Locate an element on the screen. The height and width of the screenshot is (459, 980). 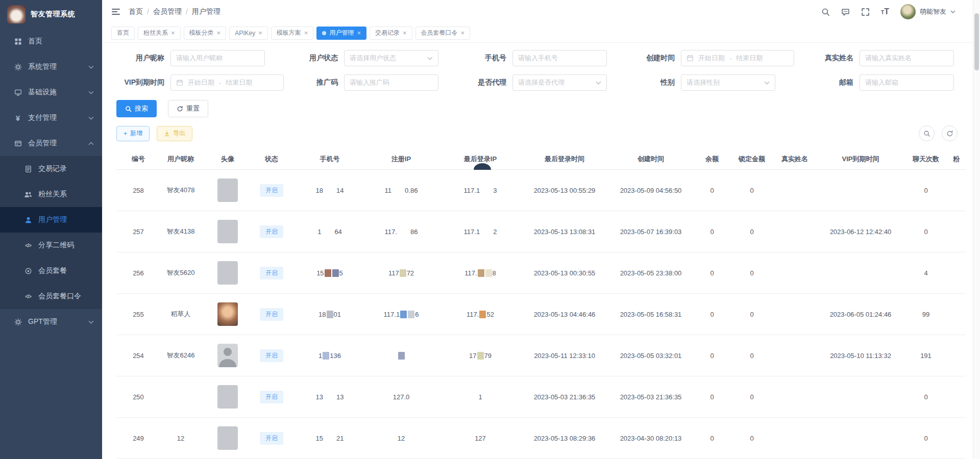
sidebar-item-首页: 首页 is located at coordinates (51, 41).